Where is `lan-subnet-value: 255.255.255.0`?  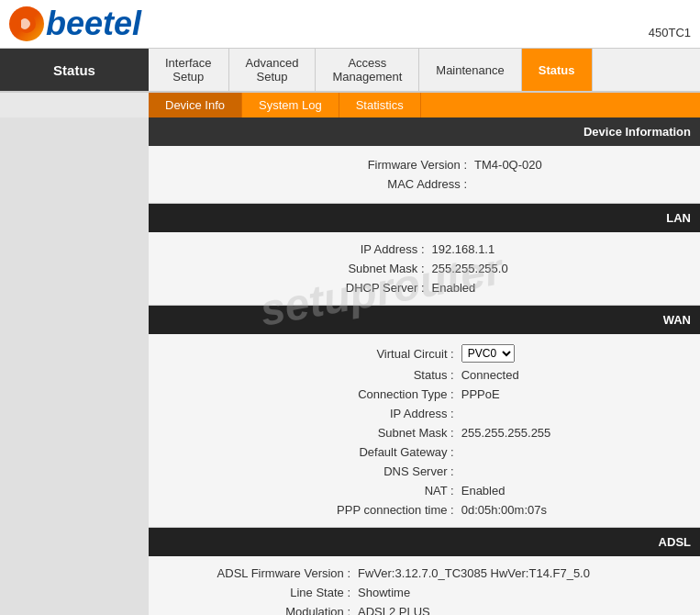
lan-subnet-value: 255.255.255.0 is located at coordinates (564, 268).